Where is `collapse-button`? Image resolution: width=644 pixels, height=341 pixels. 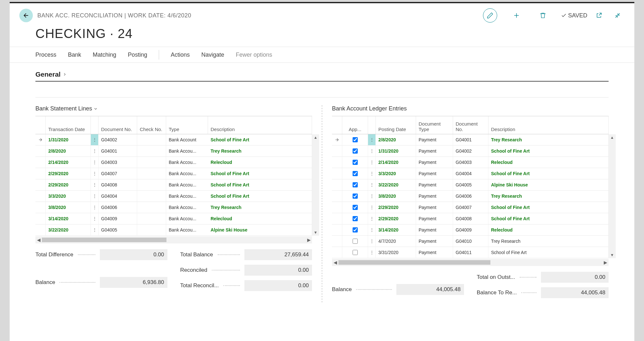 collapse-button is located at coordinates (618, 15).